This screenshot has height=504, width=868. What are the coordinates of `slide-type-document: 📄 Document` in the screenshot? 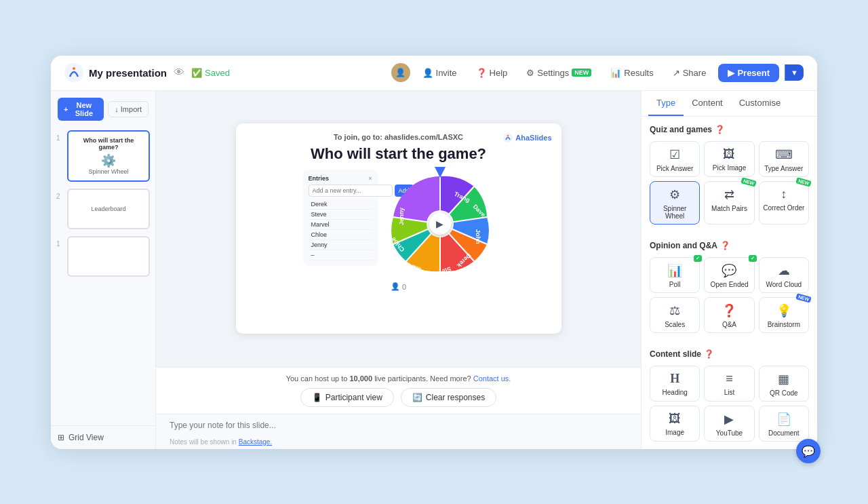 It's located at (784, 423).